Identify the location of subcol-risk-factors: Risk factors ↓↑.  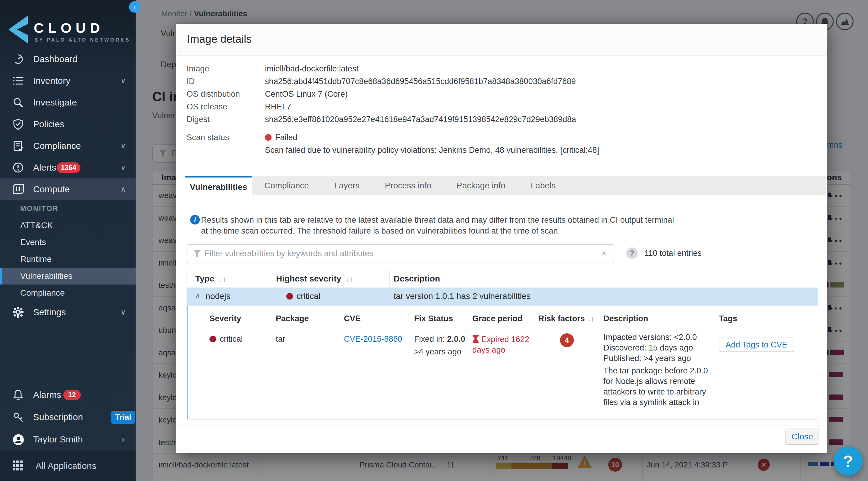
(566, 319).